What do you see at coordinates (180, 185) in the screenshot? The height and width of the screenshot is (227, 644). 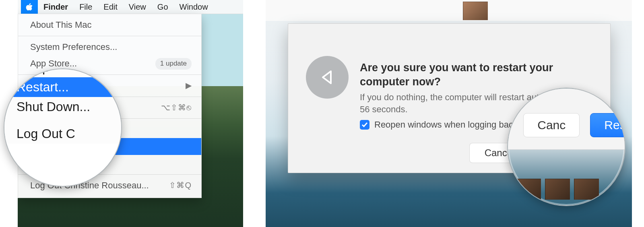 I see `keyboard-shortcut: ⇧⌘Q` at bounding box center [180, 185].